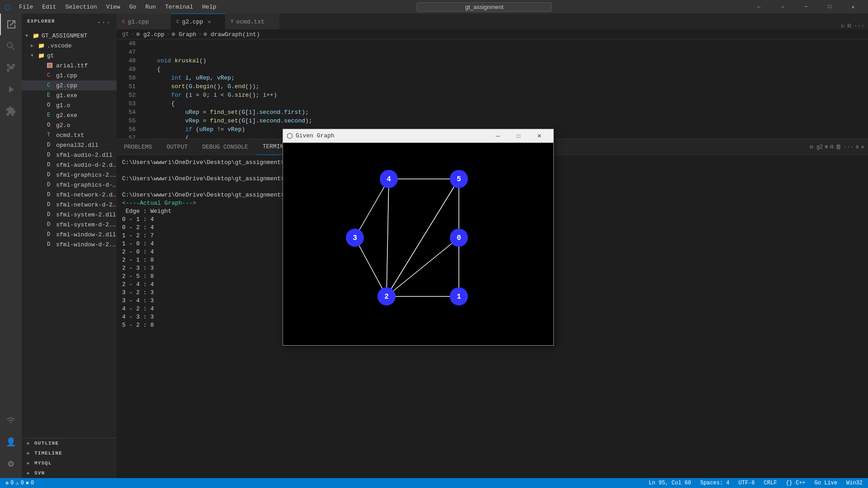  What do you see at coordinates (69, 195) in the screenshot?
I see `sidebar-item-sfml-net: D sfml-network-2.dll` at bounding box center [69, 195].